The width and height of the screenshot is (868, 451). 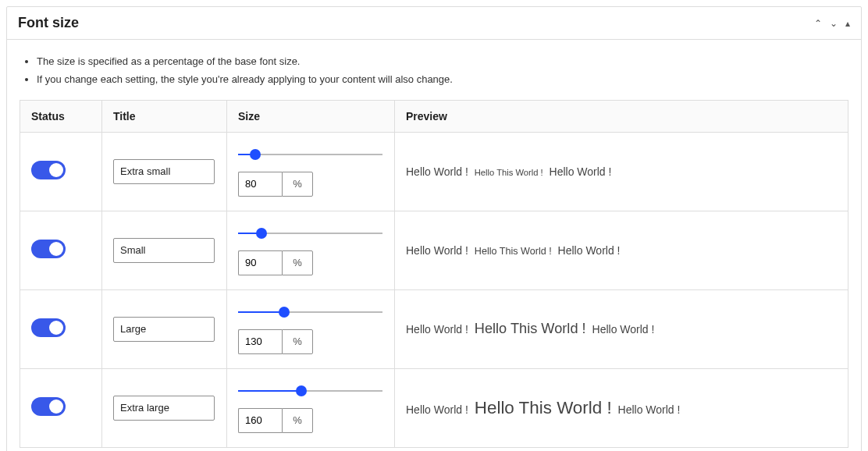 I want to click on notes-list: The size is specified as a percentage of…, so click(x=434, y=70).